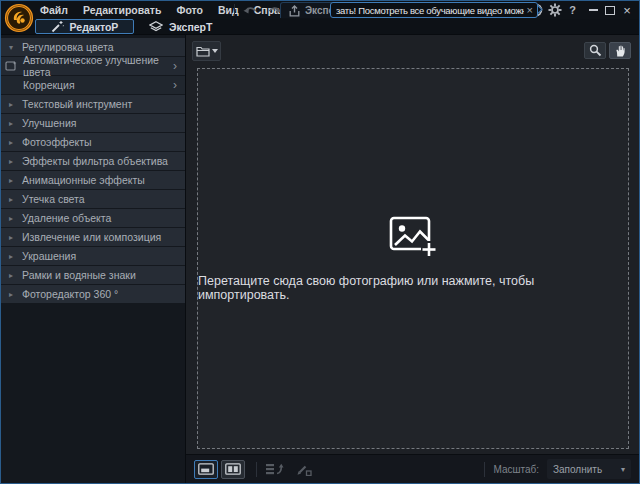 This screenshot has width=640, height=484. Describe the element at coordinates (84, 180) in the screenshot. I see `section-label: Анимационные эффекты` at that location.